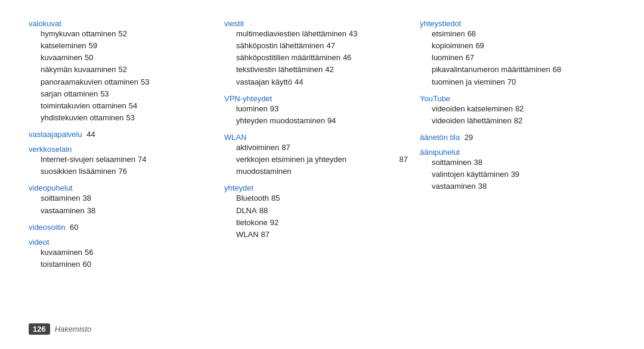 This screenshot has width=644, height=349. Describe the element at coordinates (316, 211) in the screenshot. I see `list-item: DLNA 88` at that location.